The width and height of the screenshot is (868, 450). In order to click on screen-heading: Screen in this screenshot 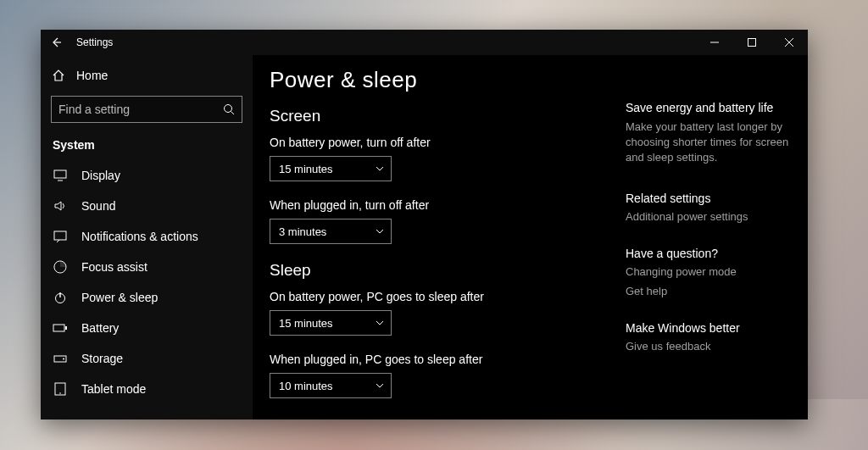, I will do `click(438, 116)`.